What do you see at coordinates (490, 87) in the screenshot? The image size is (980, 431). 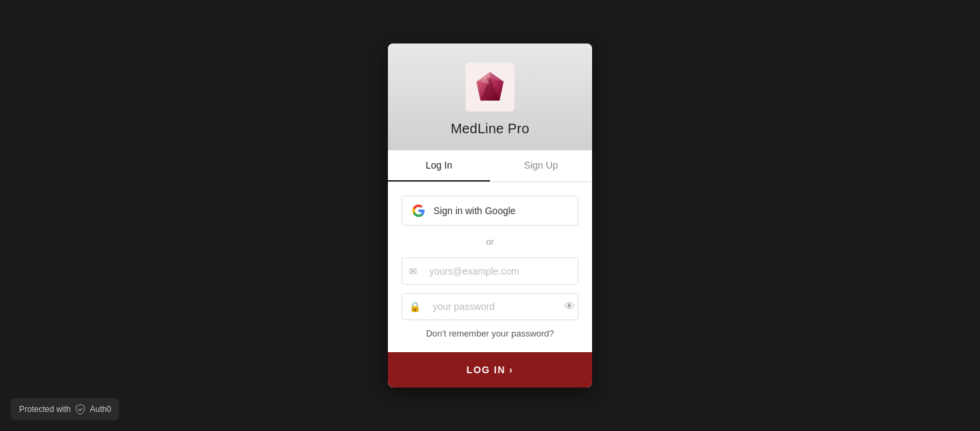 I see `gem-icon` at bounding box center [490, 87].